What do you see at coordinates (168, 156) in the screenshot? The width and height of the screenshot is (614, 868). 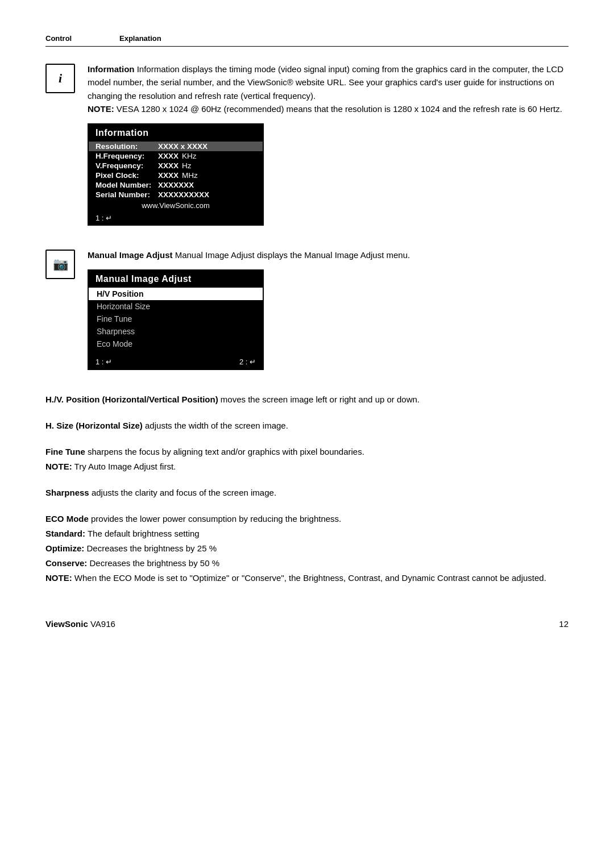 I see `osd-hfreq-value: XXXX` at bounding box center [168, 156].